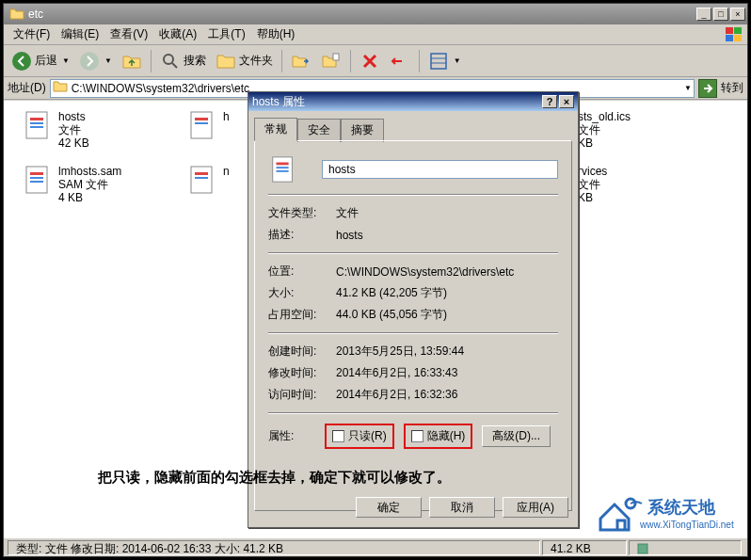 The height and width of the screenshot is (560, 751). Describe the element at coordinates (292, 437) in the screenshot. I see `attributes-label: 属性:` at that location.